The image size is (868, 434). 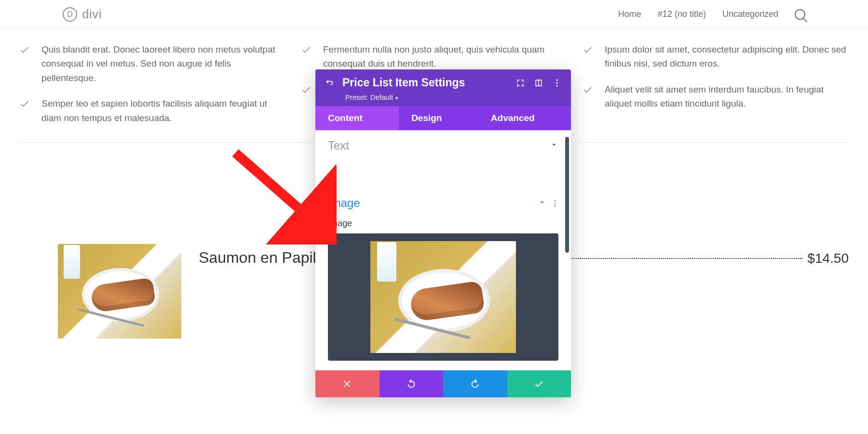 I want to click on cancel-button, so click(x=347, y=384).